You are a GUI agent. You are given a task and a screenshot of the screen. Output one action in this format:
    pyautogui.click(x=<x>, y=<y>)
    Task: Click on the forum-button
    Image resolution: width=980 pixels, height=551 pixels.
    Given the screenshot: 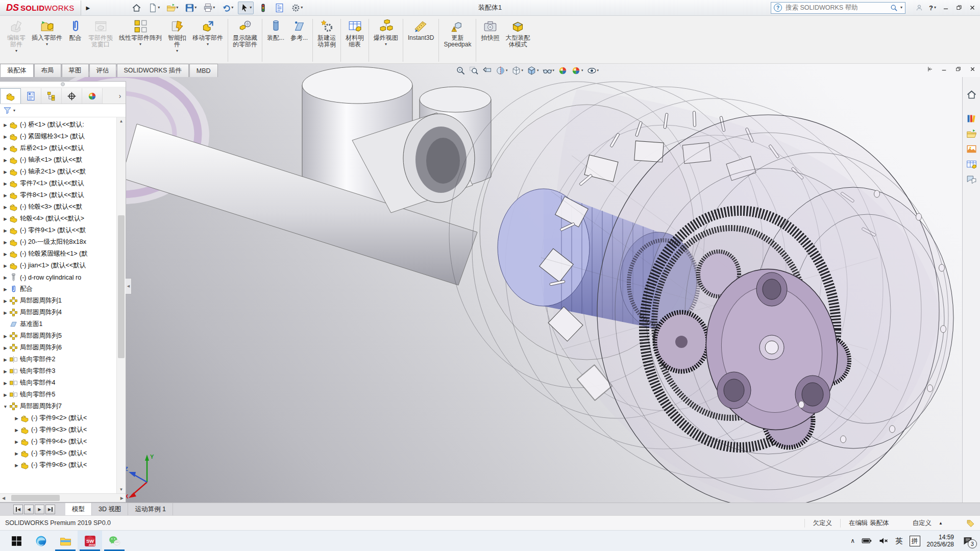 What is the action you would take?
    pyautogui.click(x=972, y=180)
    